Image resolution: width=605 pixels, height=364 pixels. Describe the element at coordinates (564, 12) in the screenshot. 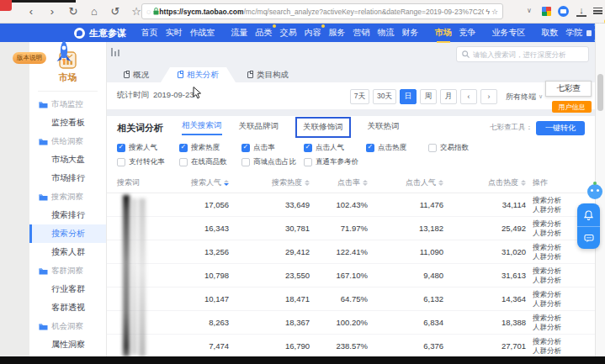

I see `extension-assistant-icon` at that location.